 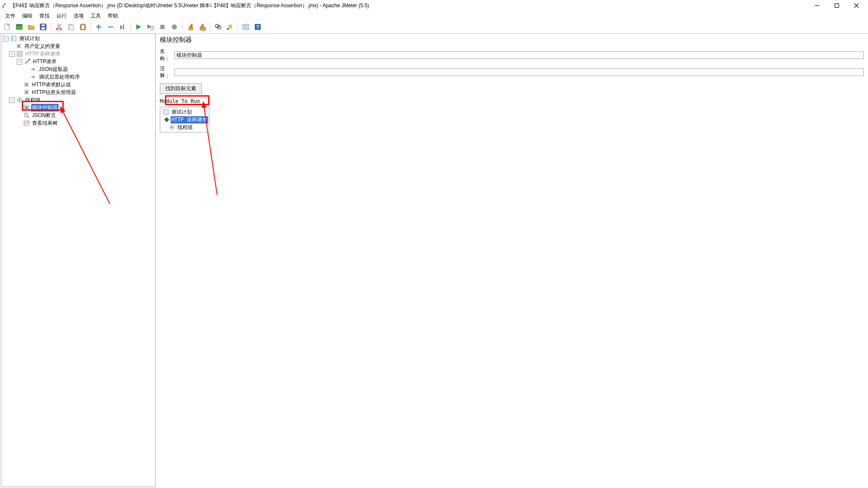 What do you see at coordinates (78, 69) in the screenshot?
I see `tree-node-json-extractor: JSON提取器` at bounding box center [78, 69].